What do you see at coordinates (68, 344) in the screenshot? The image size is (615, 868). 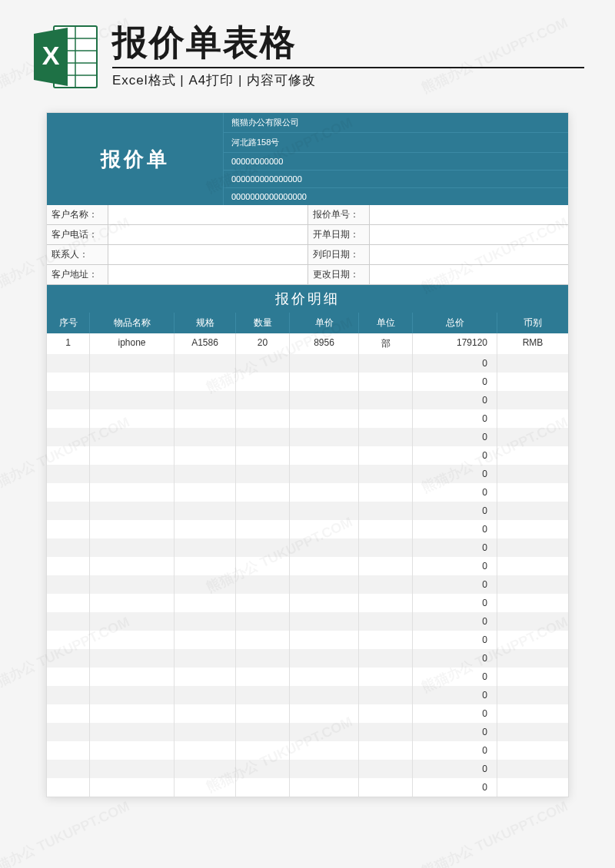 I see `cell-no: 1` at bounding box center [68, 344].